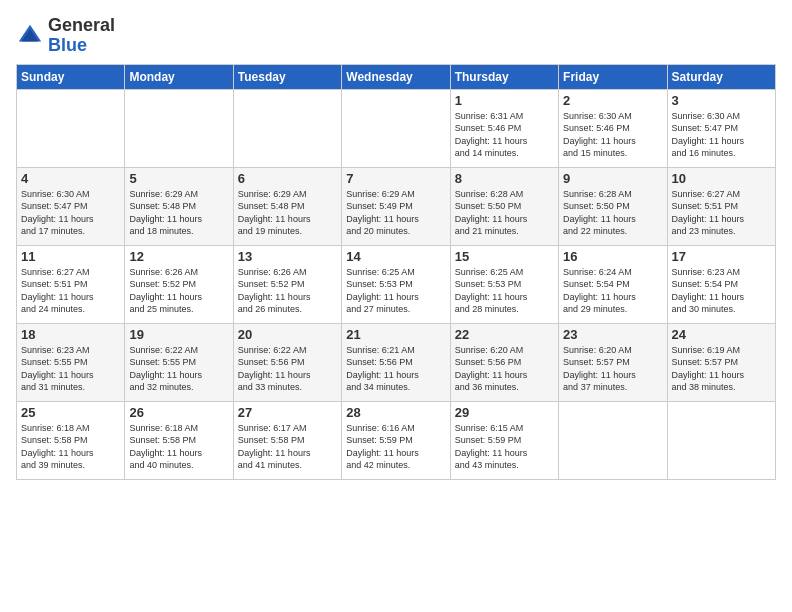  Describe the element at coordinates (70, 369) in the screenshot. I see `day-info: Sunrise: 6:23 AM Sunset: 5:55 PM Dayligh…` at that location.